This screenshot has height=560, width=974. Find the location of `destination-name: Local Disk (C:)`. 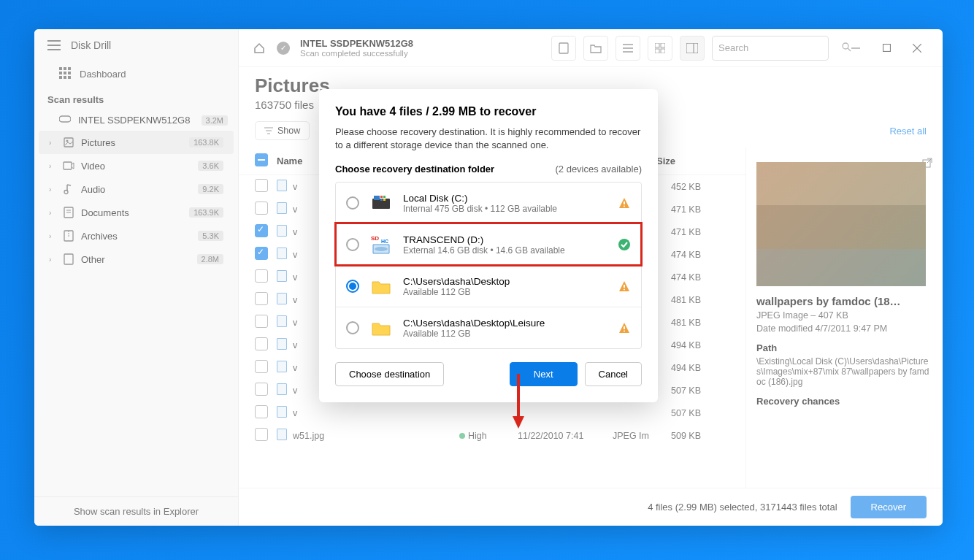

destination-name: Local Disk (C:) is located at coordinates (505, 199).